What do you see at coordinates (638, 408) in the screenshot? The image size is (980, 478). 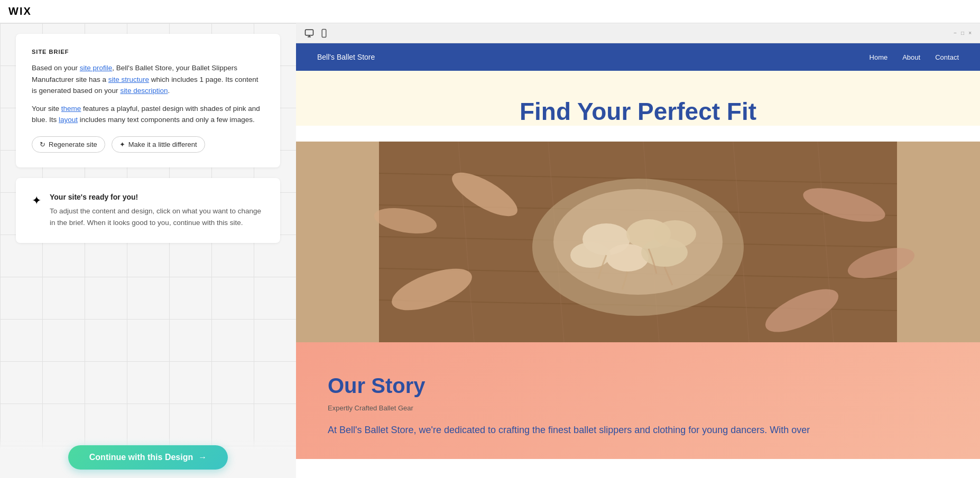 I see `story-subtitle: Expertly Crafted Ballet Gear` at bounding box center [638, 408].